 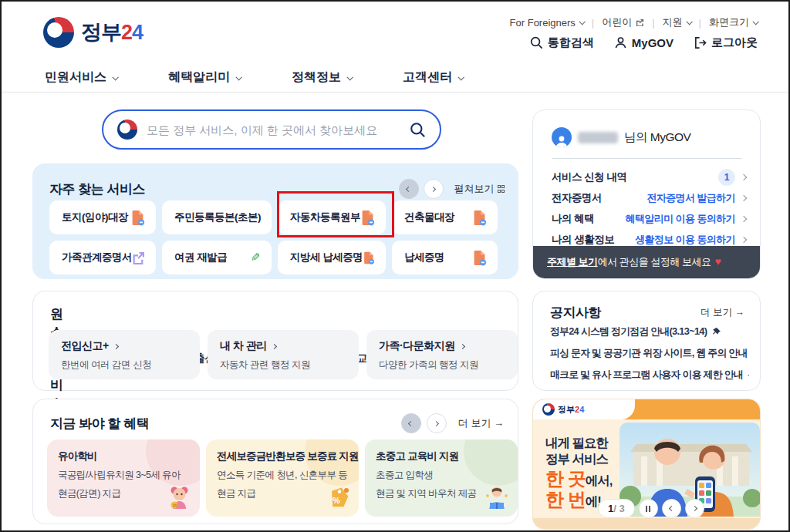 I want to click on service-label: 여권 재발급, so click(x=201, y=258).